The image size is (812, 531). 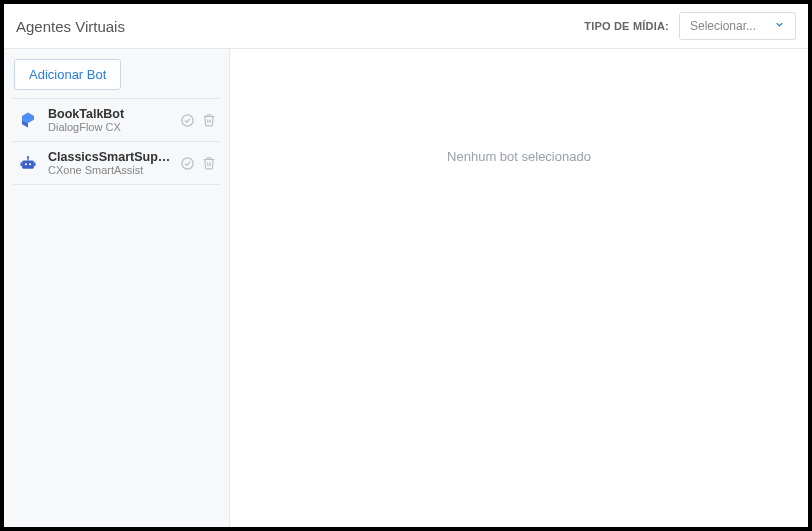 What do you see at coordinates (519, 156) in the screenshot?
I see `empty-state-text: Nenhum bot selecionado` at bounding box center [519, 156].